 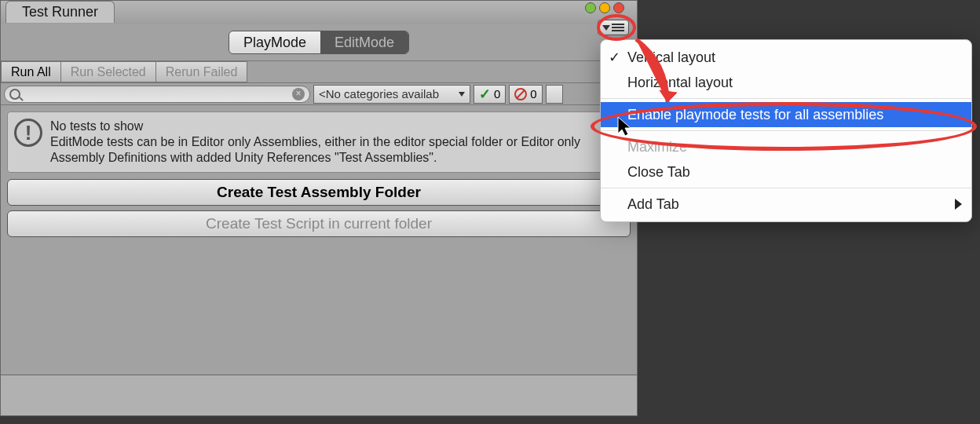 I want to click on panel-footer, so click(x=319, y=395).